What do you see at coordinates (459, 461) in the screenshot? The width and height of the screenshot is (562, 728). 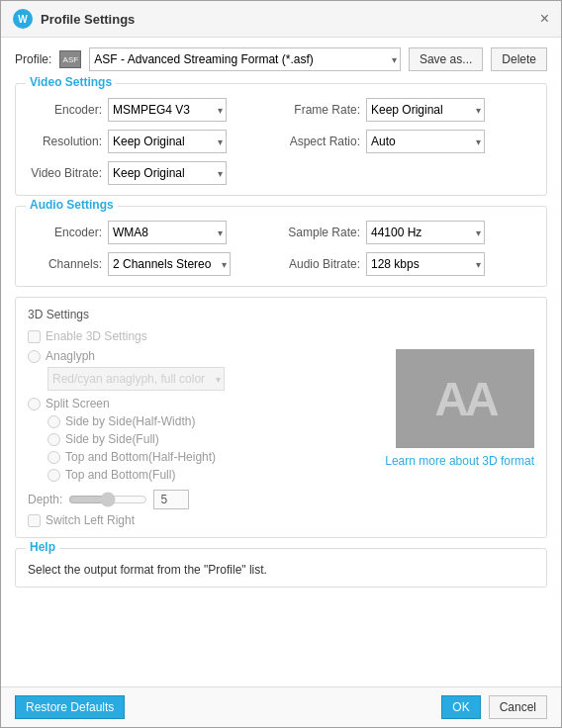 I see `learn-more-link: Learn more about 3D format` at bounding box center [459, 461].